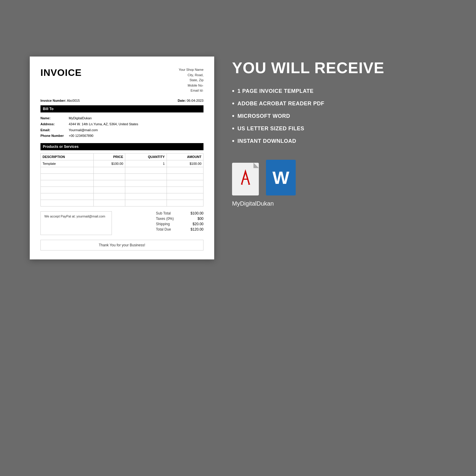 The height and width of the screenshot is (476, 476). Describe the element at coordinates (122, 175) in the screenshot. I see `products-section: Products or Services DESCRIPTION PRICE Q…` at that location.